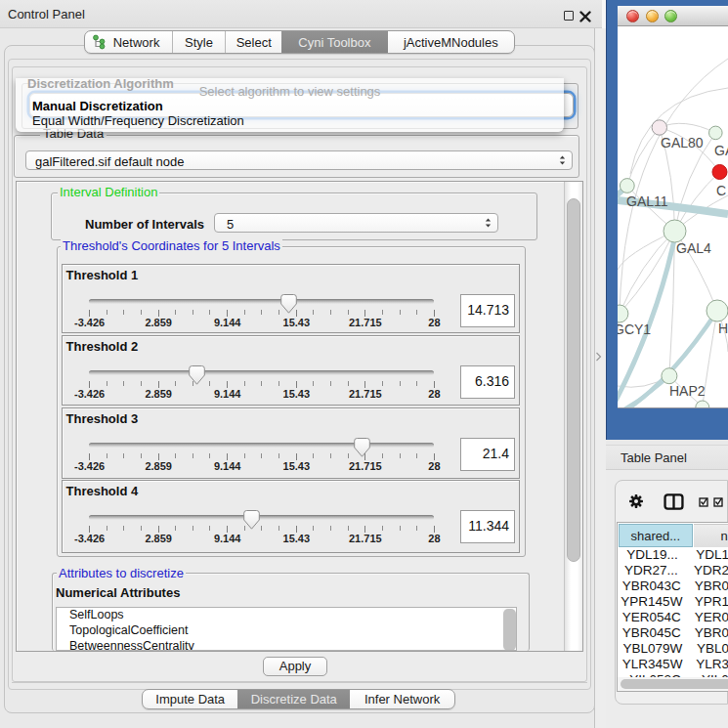 The height and width of the screenshot is (728, 728). Describe the element at coordinates (723, 328) in the screenshot. I see `svg-text: H` at that location.